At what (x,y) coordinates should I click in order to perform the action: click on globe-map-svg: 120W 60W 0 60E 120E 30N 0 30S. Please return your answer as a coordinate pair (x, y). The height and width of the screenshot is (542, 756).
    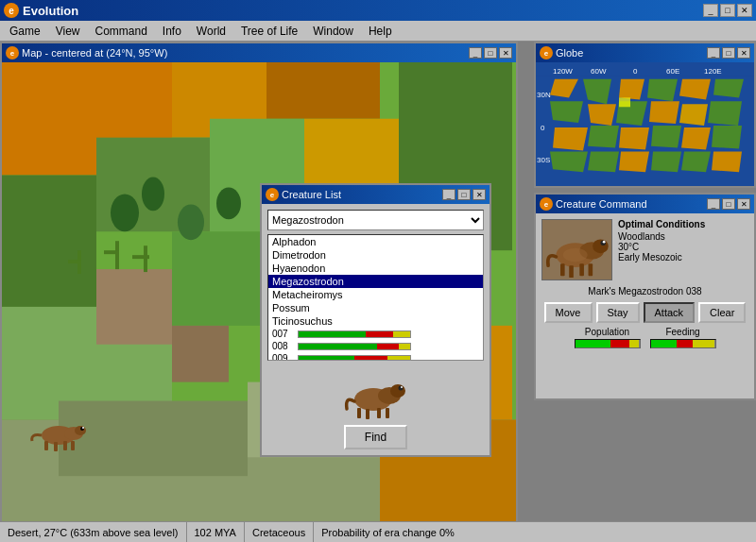
    Looking at the image, I should click on (644, 125).